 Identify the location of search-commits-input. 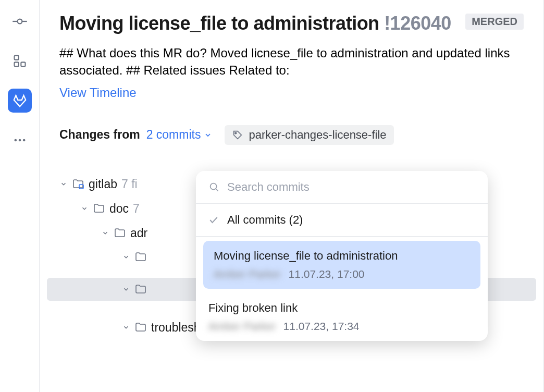
(351, 187).